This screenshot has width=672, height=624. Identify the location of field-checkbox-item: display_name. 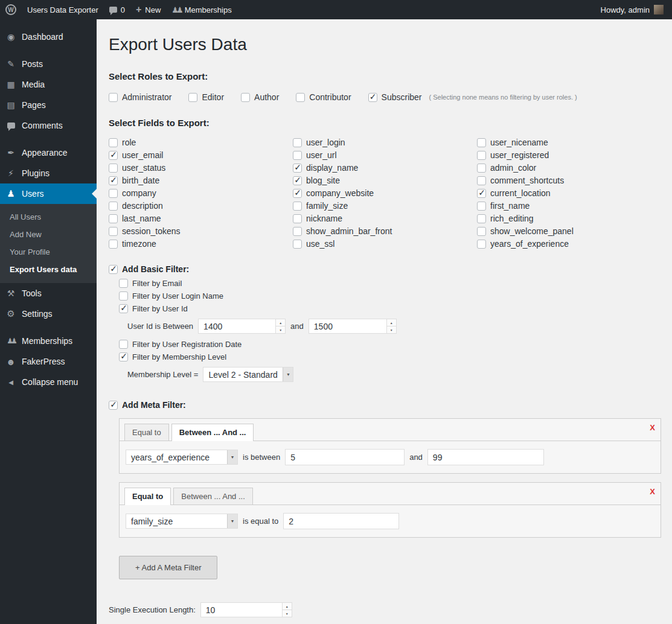
(385, 168).